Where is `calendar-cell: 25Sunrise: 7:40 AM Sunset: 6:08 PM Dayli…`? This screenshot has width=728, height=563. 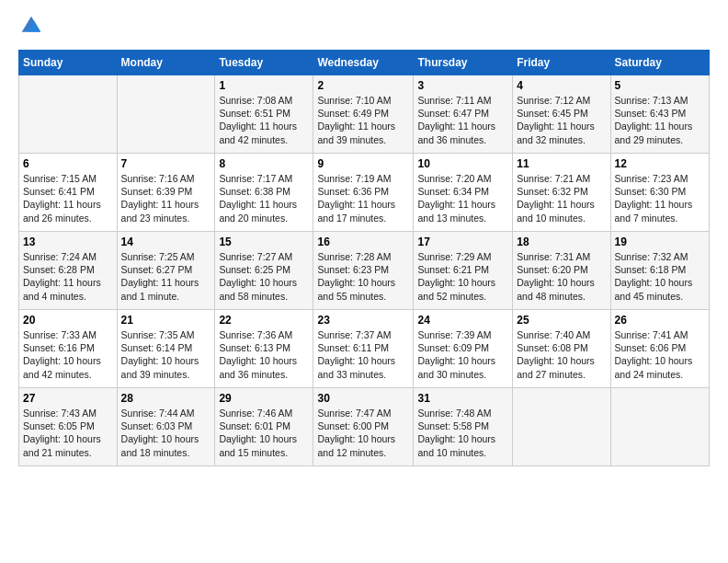
calendar-cell: 25Sunrise: 7:40 AM Sunset: 6:08 PM Dayli… is located at coordinates (562, 350).